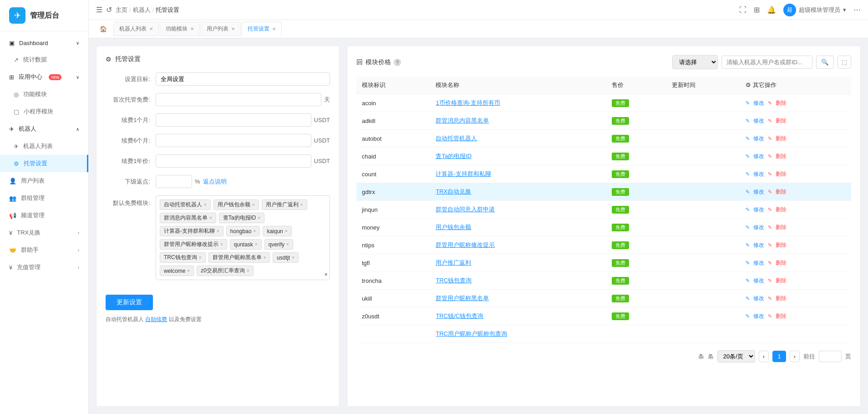 This screenshot has height=414, width=868. Describe the element at coordinates (44, 129) in the screenshot. I see `sidebar-item-robot: ✈ 机器人 ∧` at that location.